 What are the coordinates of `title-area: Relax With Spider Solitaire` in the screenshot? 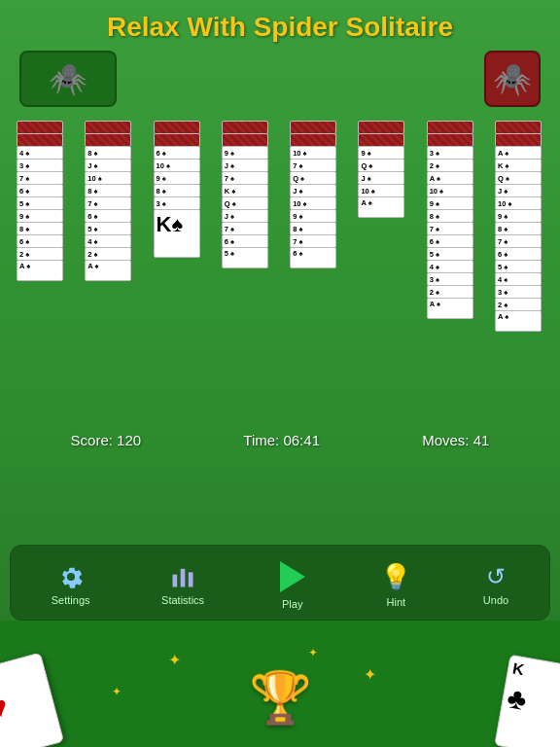 It's located at (280, 25).